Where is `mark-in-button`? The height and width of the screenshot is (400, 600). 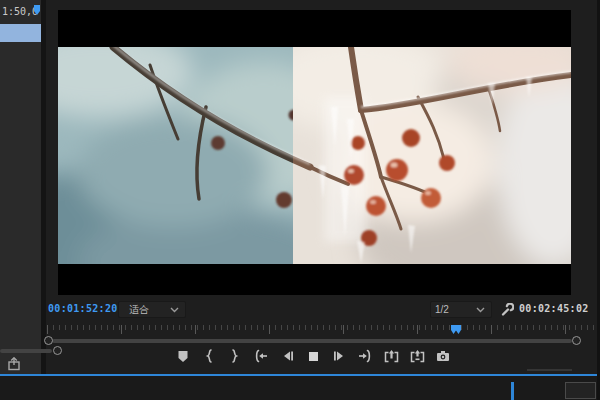
mark-in-button is located at coordinates (209, 356).